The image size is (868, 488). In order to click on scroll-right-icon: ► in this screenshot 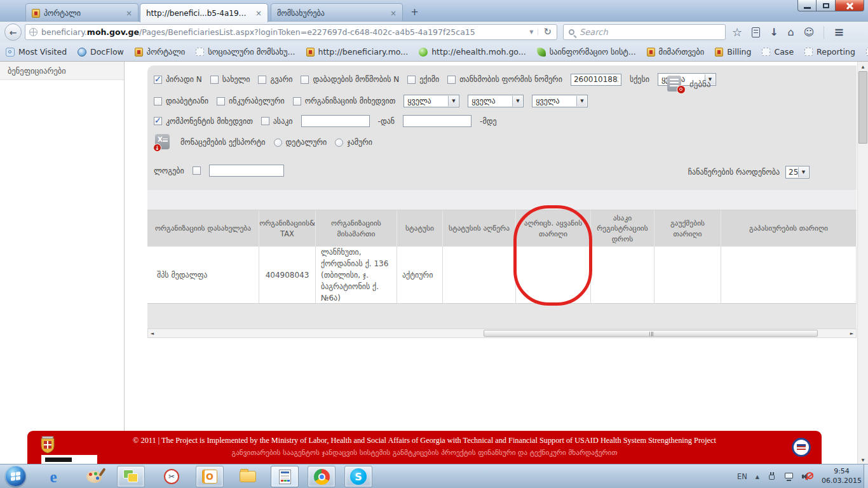, I will do `click(851, 333)`.